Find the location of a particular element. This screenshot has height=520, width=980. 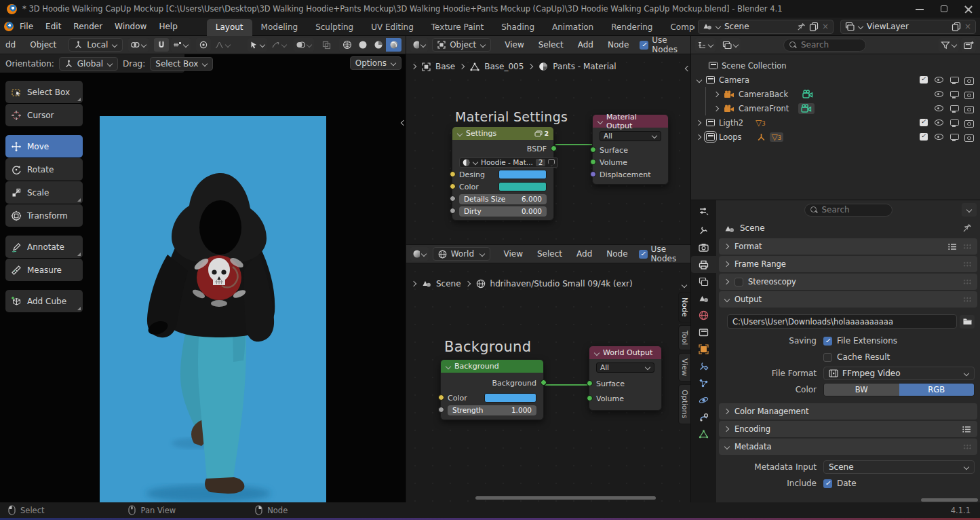

cache-result-checkbox is located at coordinates (827, 357).